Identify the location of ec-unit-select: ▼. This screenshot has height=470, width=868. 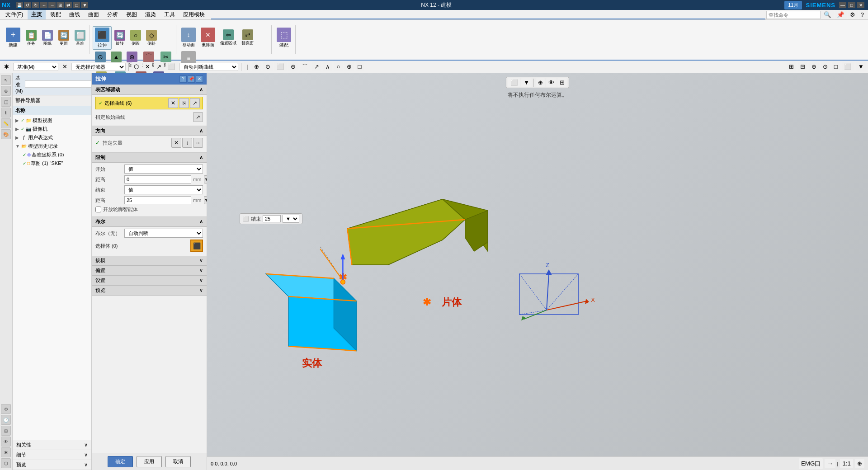
(291, 219).